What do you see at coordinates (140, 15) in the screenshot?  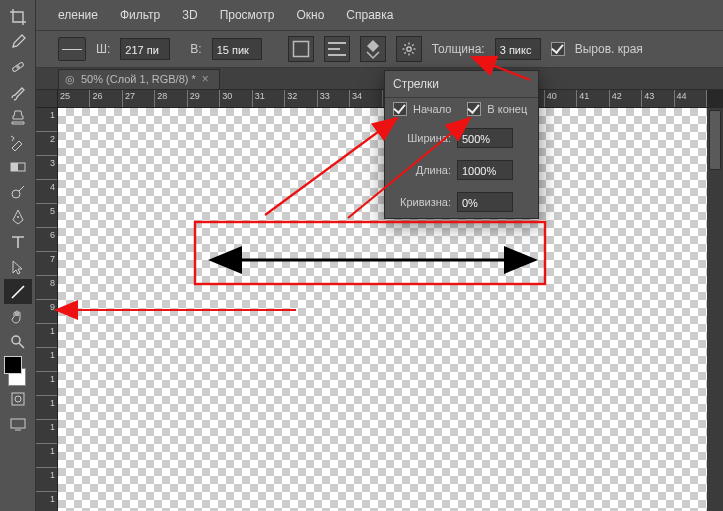 I see `menu-item: Фильтр` at bounding box center [140, 15].